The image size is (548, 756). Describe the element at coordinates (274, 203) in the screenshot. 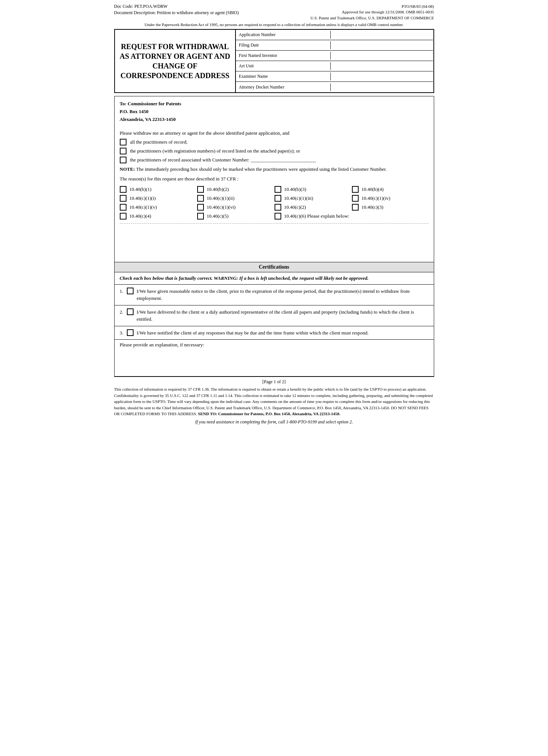

I see `cfr-grid: 10.40(b)(1)10.40(b)(2)10.40(b)(3)10.40(b…` at that location.